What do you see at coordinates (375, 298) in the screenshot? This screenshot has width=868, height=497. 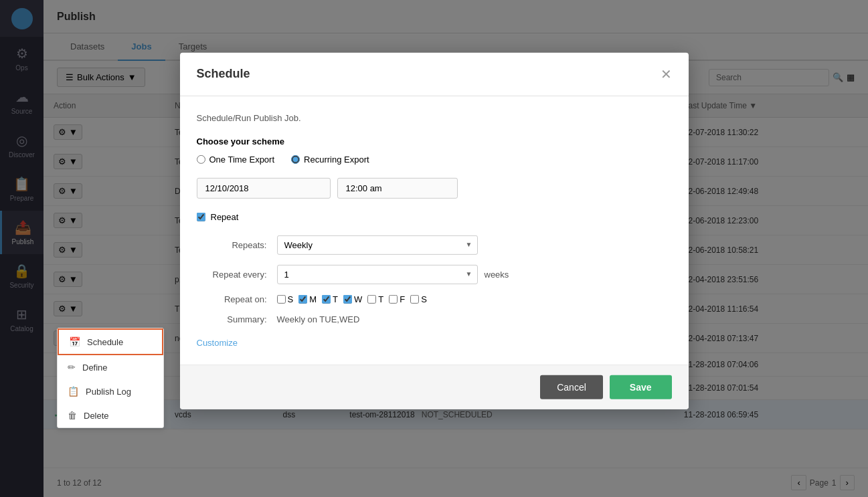 I see `day-thursday: T` at bounding box center [375, 298].